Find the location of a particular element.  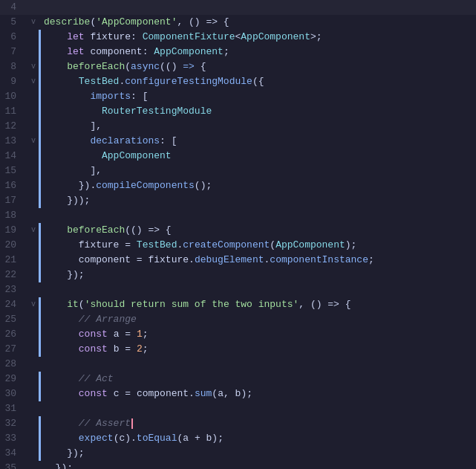

fold-5: v is located at coordinates (33, 22).